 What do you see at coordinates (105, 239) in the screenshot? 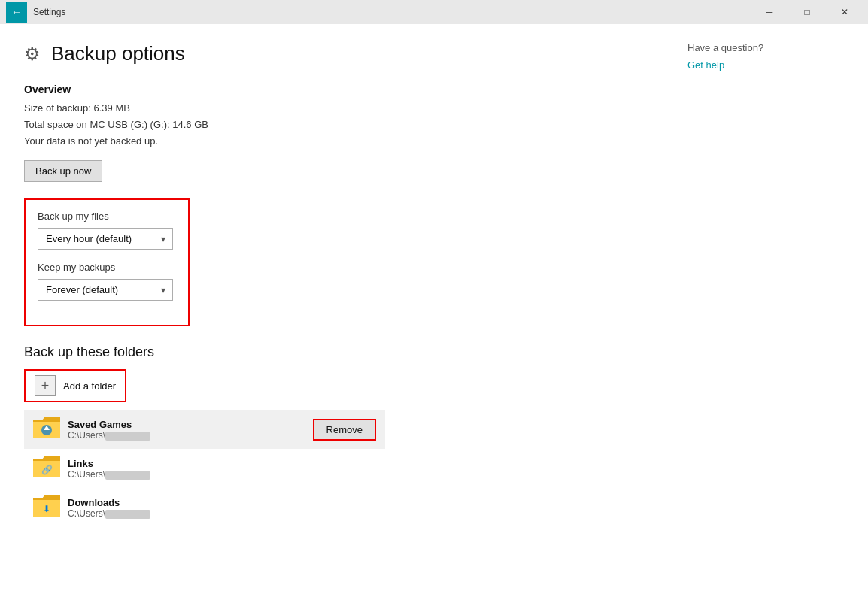
I see `files-frequency-wrapper: Every hour (default) Every 10 minutes Ev…` at bounding box center [105, 239].